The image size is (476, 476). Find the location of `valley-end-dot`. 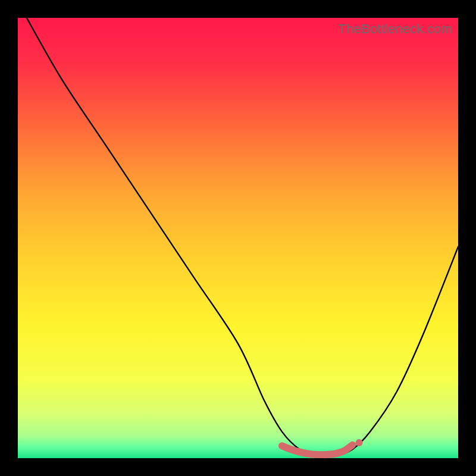

valley-end-dot is located at coordinates (359, 443).